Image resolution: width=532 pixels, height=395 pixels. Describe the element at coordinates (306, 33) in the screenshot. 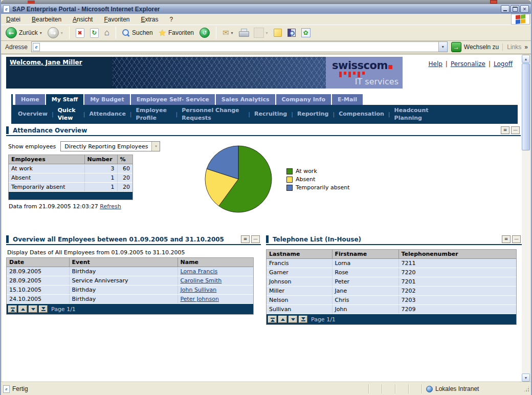

I see `icq-button: ✿` at that location.